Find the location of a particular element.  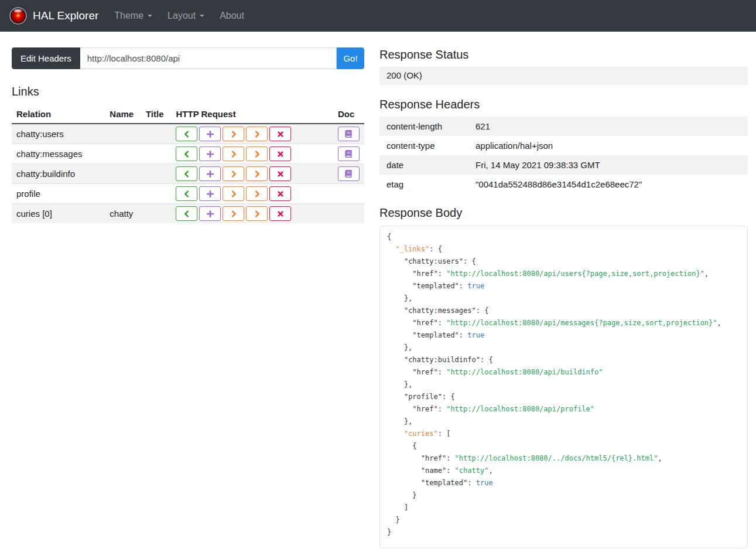

explorer-panel: Edit Headers Go! Links Relation Name Tit… is located at coordinates (188, 135).